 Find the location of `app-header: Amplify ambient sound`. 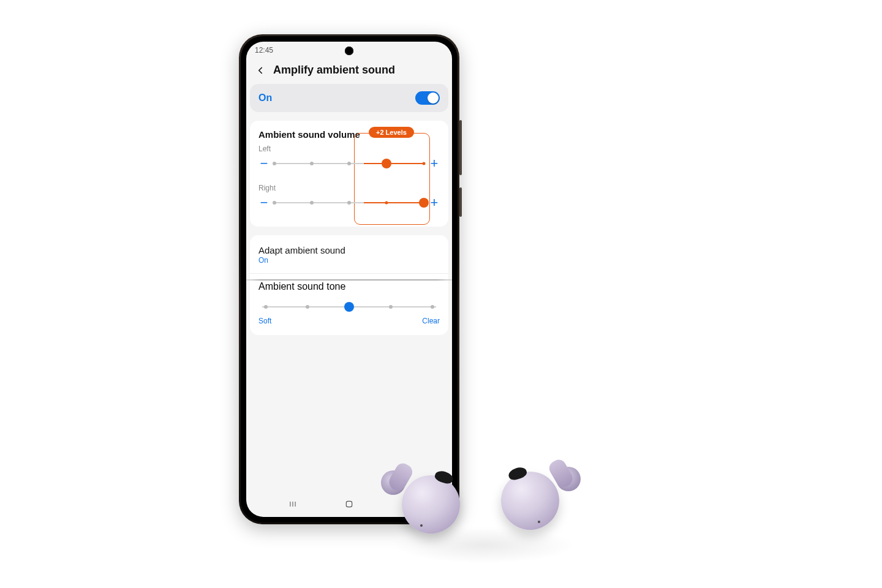

app-header: Amplify ambient sound is located at coordinates (349, 71).